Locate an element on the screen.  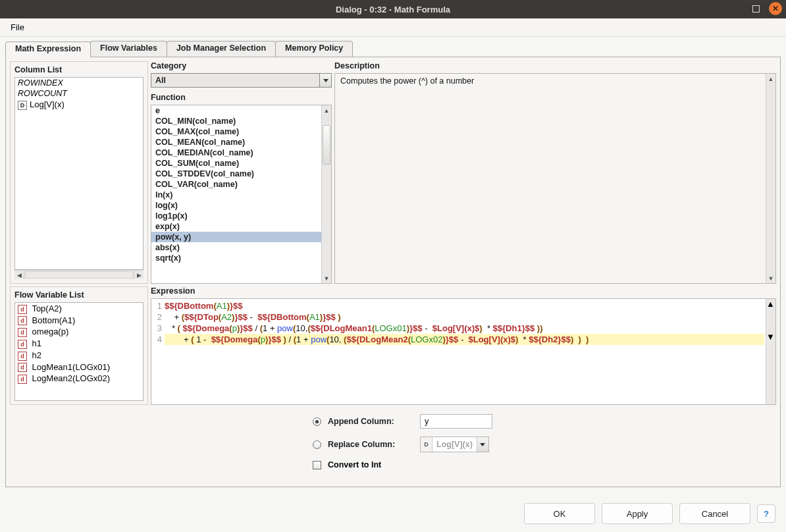
flow-variable-item: d h2 is located at coordinates (79, 356).